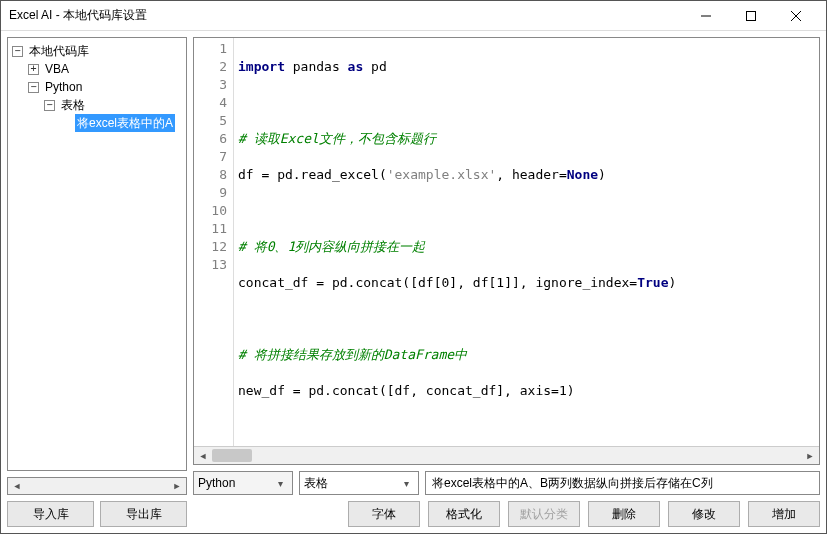 This screenshot has height=534, width=827. What do you see at coordinates (414, 16) in the screenshot?
I see `titlebar: Excel AI - 本地代码库设置` at bounding box center [414, 16].